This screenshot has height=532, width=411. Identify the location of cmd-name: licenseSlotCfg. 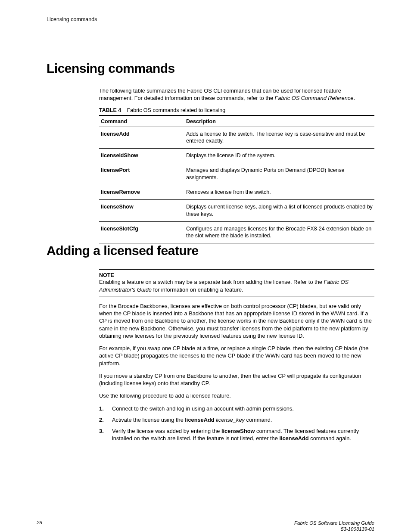
(142, 233).